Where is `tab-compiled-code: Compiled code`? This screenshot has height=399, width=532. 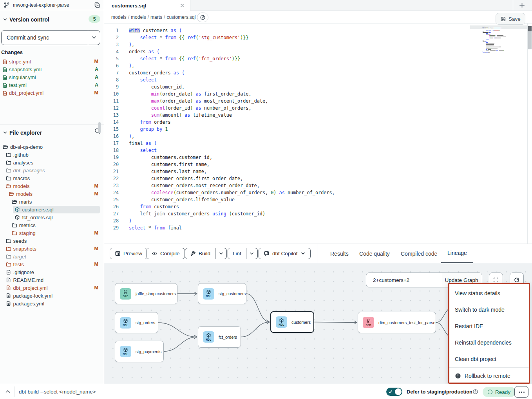 tab-compiled-code: Compiled code is located at coordinates (419, 254).